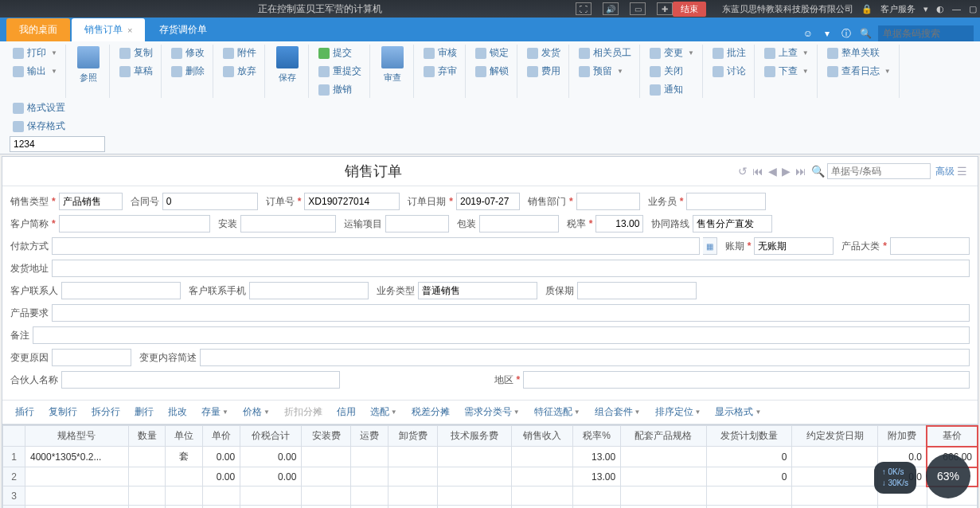 This screenshot has height=508, width=980. I want to click on full-assoc-button: 整单关联, so click(859, 53).